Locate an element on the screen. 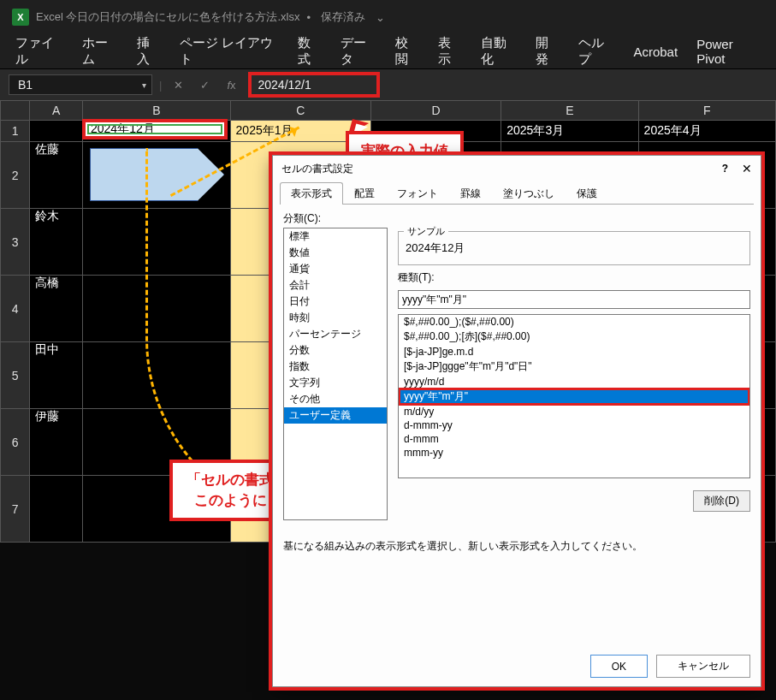 The image size is (776, 700). ribbon-tab-formulas: 数式 is located at coordinates (310, 51).